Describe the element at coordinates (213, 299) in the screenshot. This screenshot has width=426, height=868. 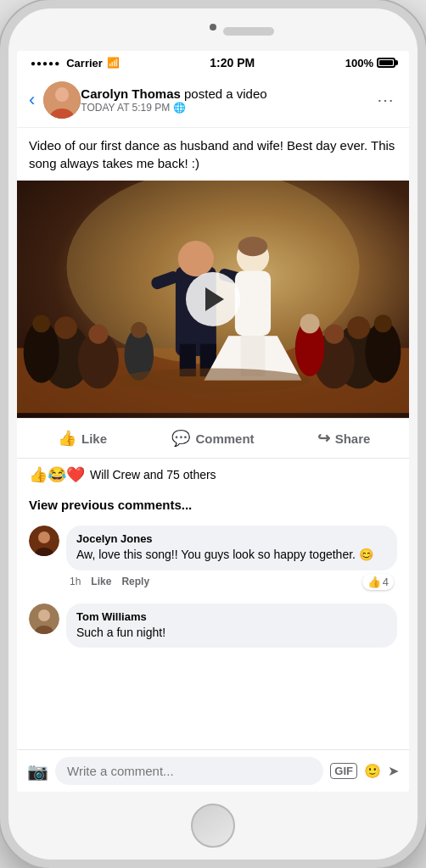
I see `play-button` at that location.